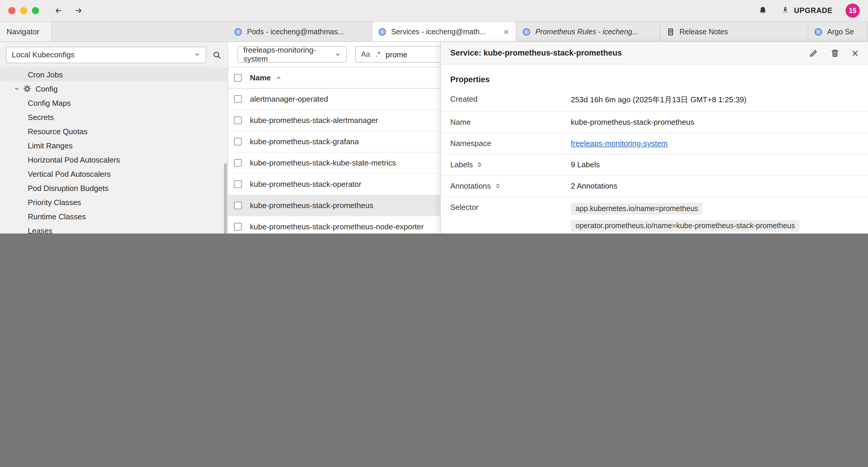  What do you see at coordinates (838, 32) in the screenshot?
I see `tab-argo: Argo Se` at bounding box center [838, 32].